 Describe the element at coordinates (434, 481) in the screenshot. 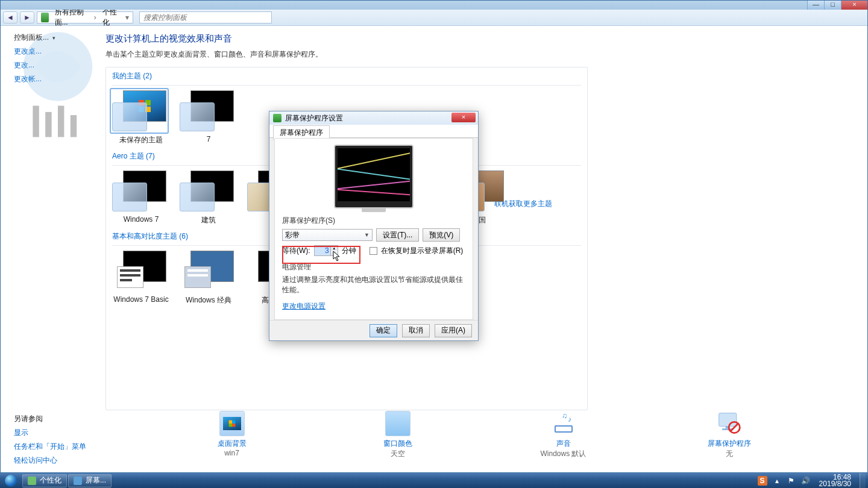

I see `taskbar: 个性化 屏幕... S ▴ ⚑ 🔊 16:482019/8/30` at that location.